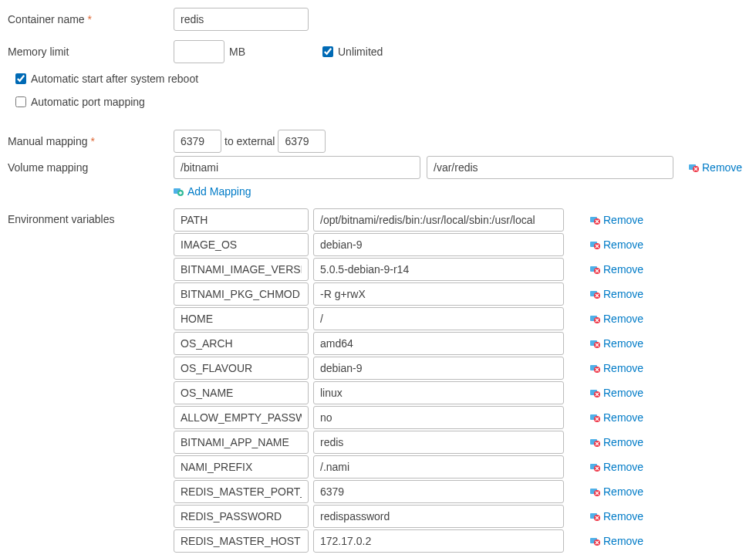 The image size is (756, 558). Describe the element at coordinates (88, 102) in the screenshot. I see `auto-port-label: Automatic port mapping` at that location.